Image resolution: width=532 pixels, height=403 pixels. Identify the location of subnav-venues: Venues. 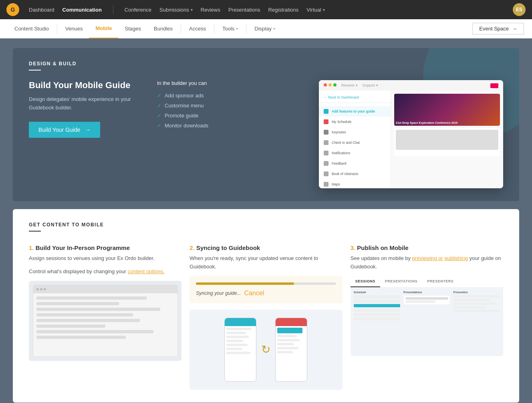
(74, 29).